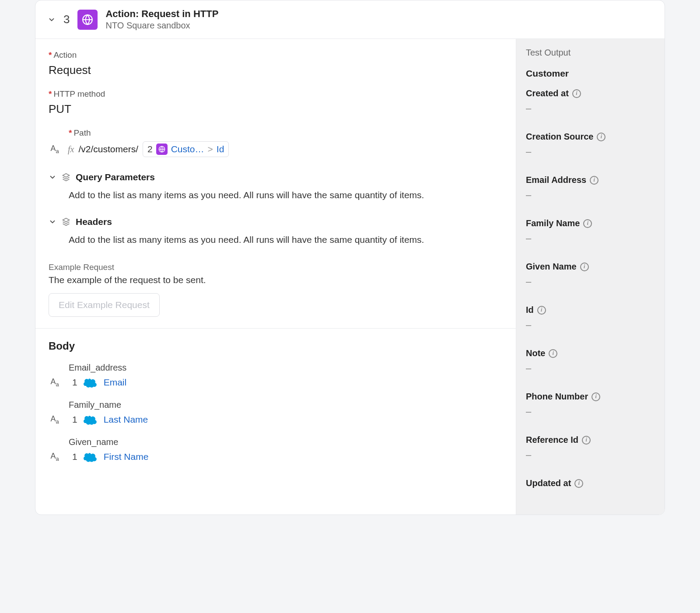 This screenshot has height=613, width=700. I want to click on chip-text-2: Id, so click(220, 149).